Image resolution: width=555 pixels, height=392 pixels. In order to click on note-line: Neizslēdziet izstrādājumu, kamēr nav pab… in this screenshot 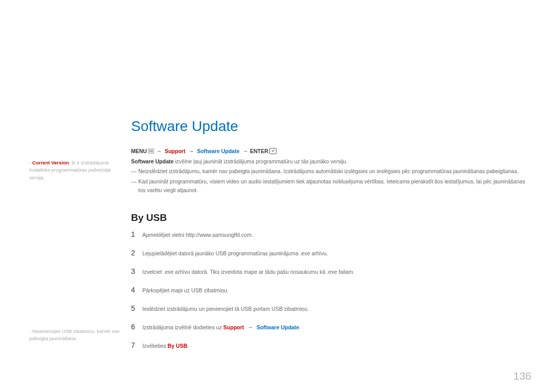, I will do `click(331, 171)`.